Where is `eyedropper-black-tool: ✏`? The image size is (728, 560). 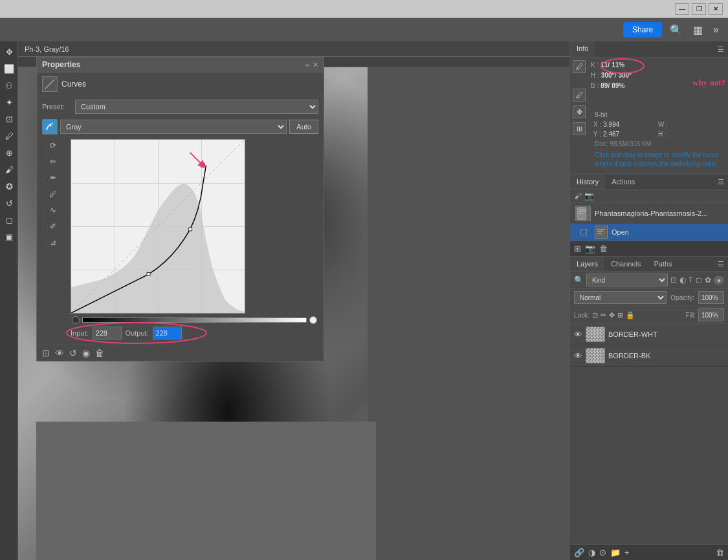 eyedropper-black-tool: ✏ is located at coordinates (53, 162).